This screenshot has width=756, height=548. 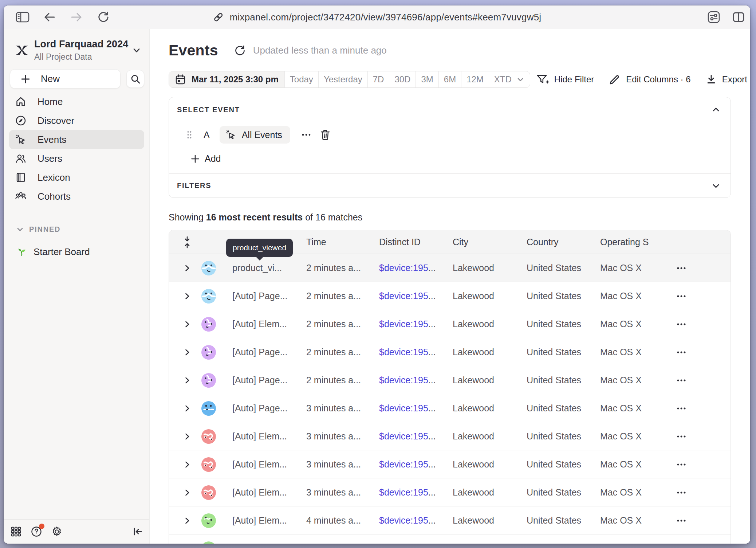 I want to click on column-header-country: Country, so click(x=543, y=242).